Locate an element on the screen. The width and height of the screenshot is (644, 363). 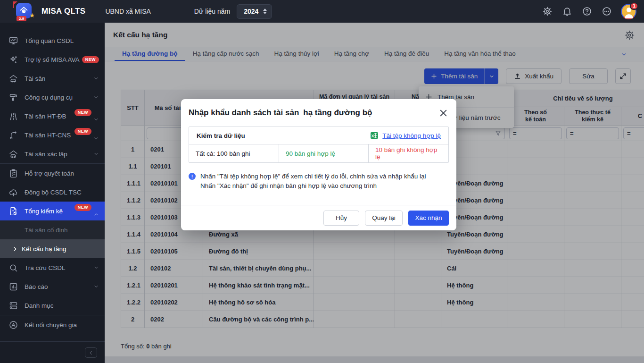
settings-gear-icon is located at coordinates (547, 11).